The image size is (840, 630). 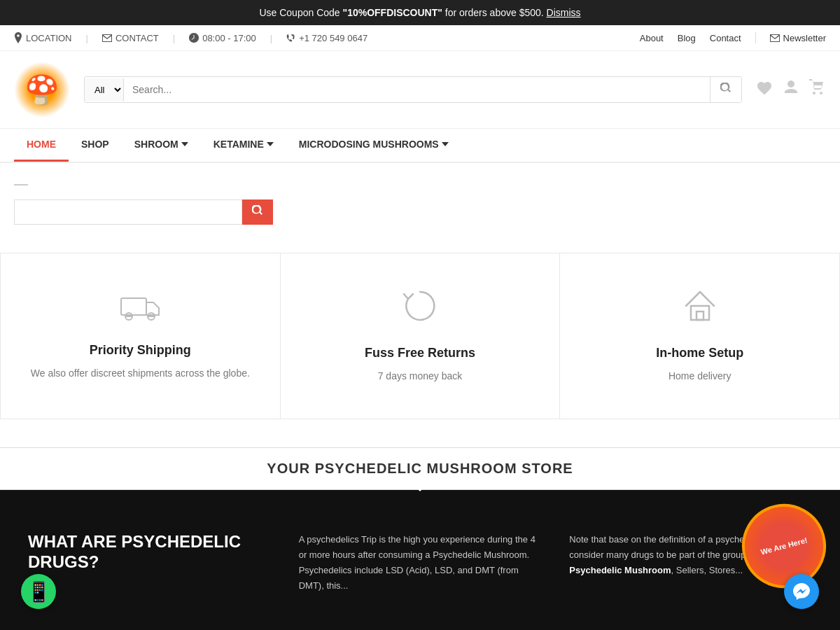 I want to click on contact-label: CONTACT, so click(x=137, y=38).